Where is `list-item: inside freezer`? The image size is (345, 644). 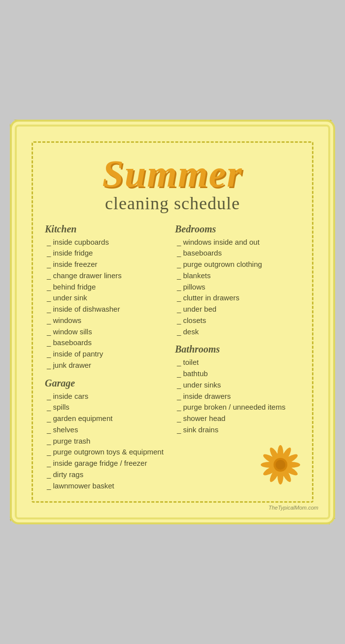 list-item: inside freezer is located at coordinates (107, 264).